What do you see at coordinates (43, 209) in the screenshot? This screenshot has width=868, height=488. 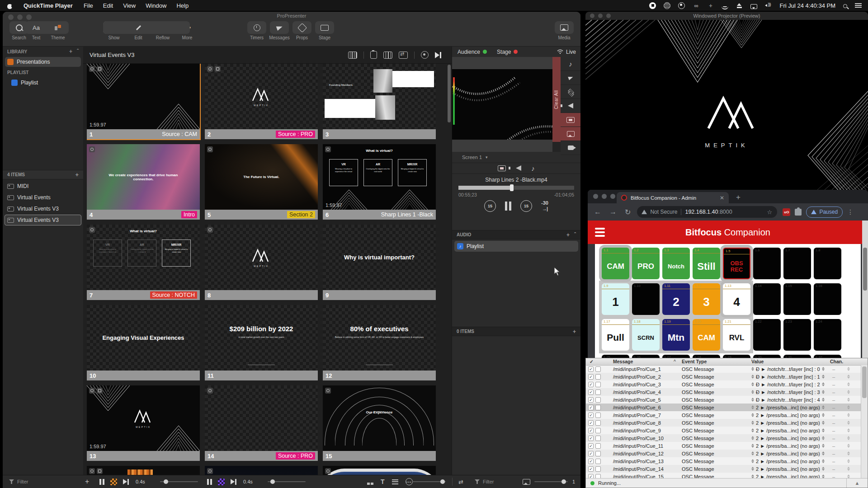 I see `playlist-entry-3: Virtual Events V3` at bounding box center [43, 209].